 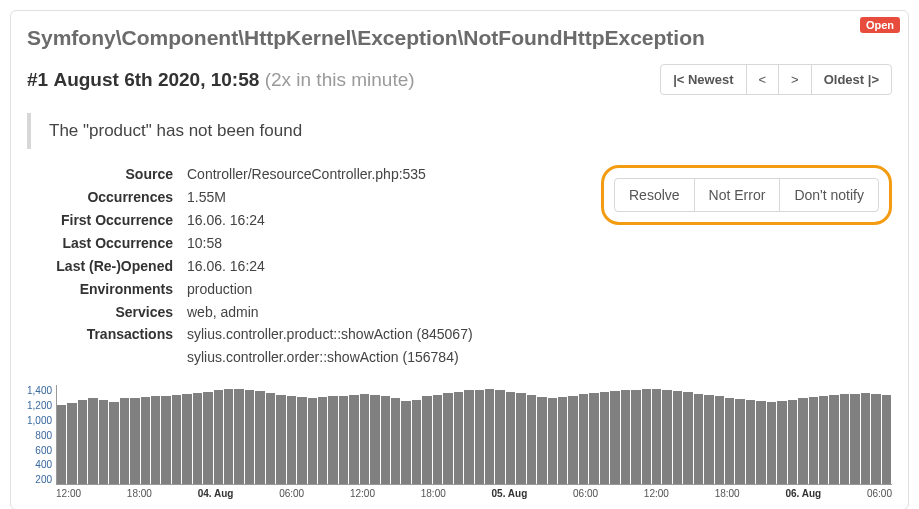 What do you see at coordinates (880, 25) in the screenshot?
I see `status-badge: Open` at bounding box center [880, 25].